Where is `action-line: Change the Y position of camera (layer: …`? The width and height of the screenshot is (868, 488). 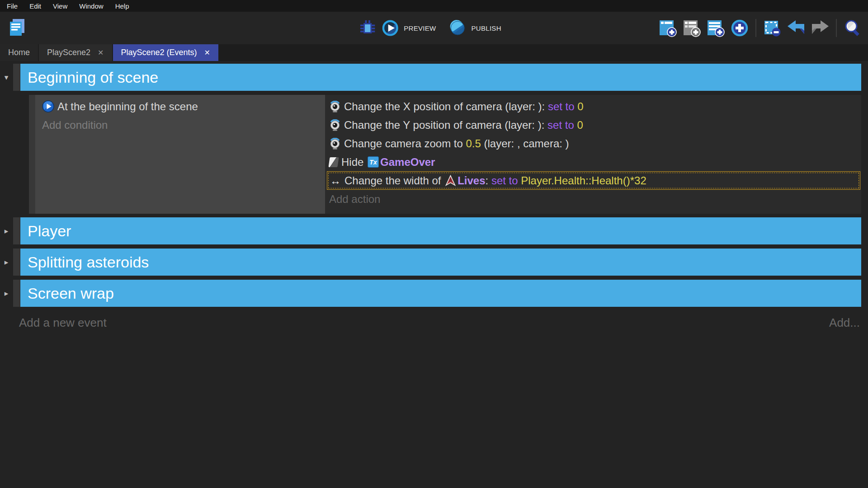
action-line: Change the Y position of camera (layer: … is located at coordinates (594, 125).